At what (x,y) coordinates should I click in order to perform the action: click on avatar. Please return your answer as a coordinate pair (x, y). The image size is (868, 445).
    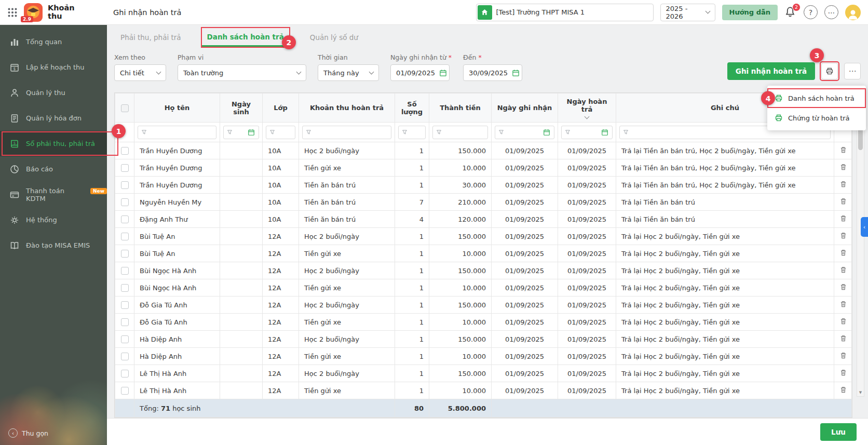
    Looking at the image, I should click on (853, 12).